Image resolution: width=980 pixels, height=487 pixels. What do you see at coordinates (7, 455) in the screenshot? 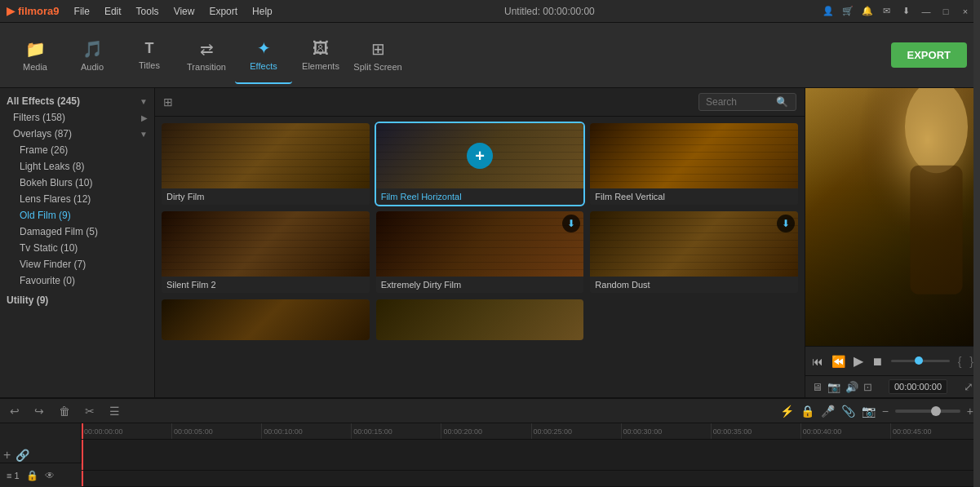
I see `add-track-button: +` at bounding box center [7, 455].